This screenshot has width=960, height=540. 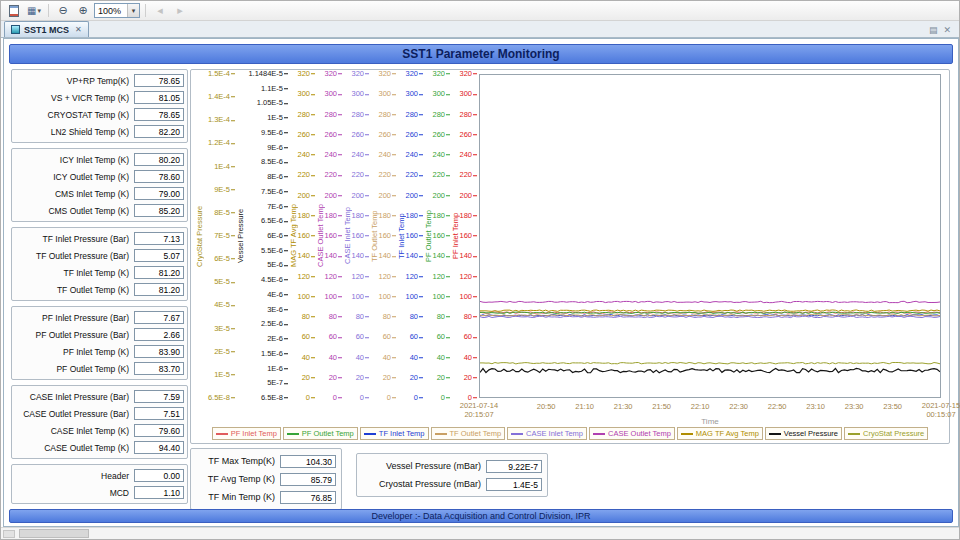 I want to click on x-tick-label: 21:10, so click(x=584, y=406).